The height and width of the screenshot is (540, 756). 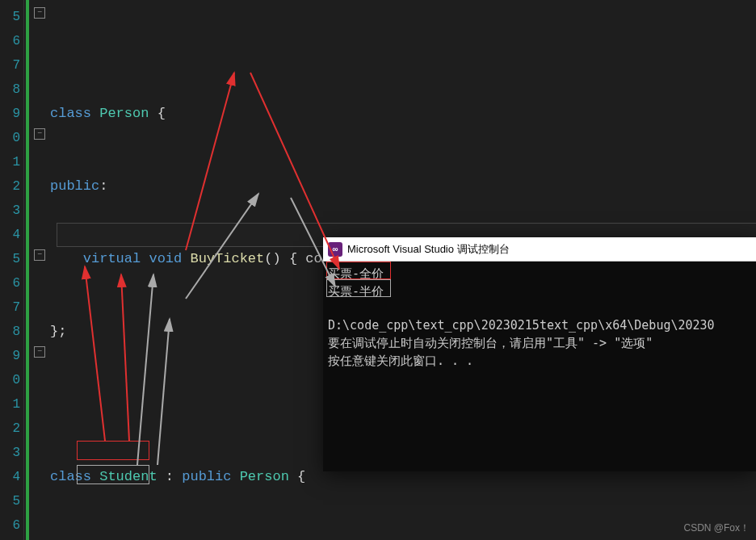 I want to click on code-line: class Person {, so click(x=403, y=114).